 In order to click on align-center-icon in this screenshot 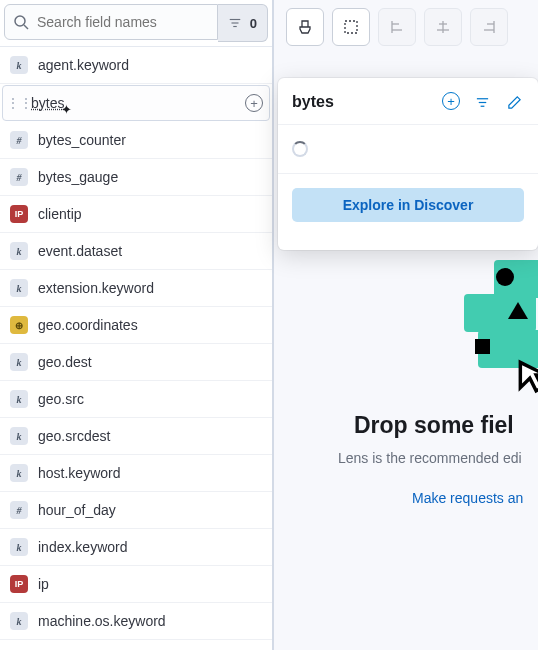, I will do `click(443, 27)`.